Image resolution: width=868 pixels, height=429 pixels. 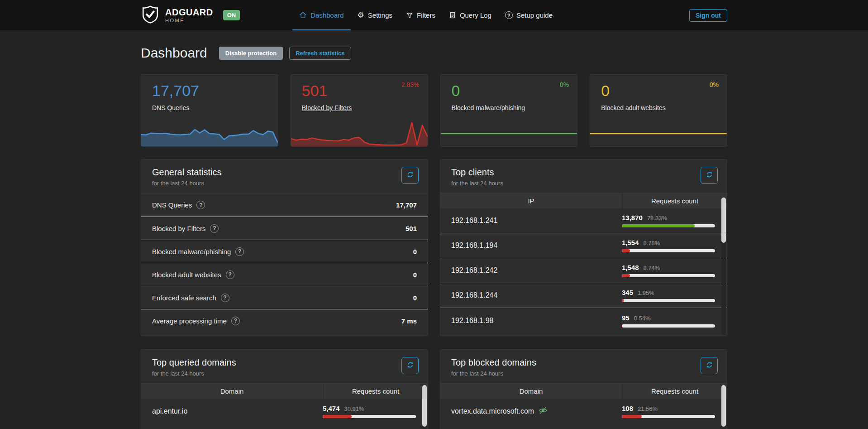 What do you see at coordinates (584, 221) in the screenshot?
I see `table-row: 192.168.1.241 13,870 78.33%` at bounding box center [584, 221].